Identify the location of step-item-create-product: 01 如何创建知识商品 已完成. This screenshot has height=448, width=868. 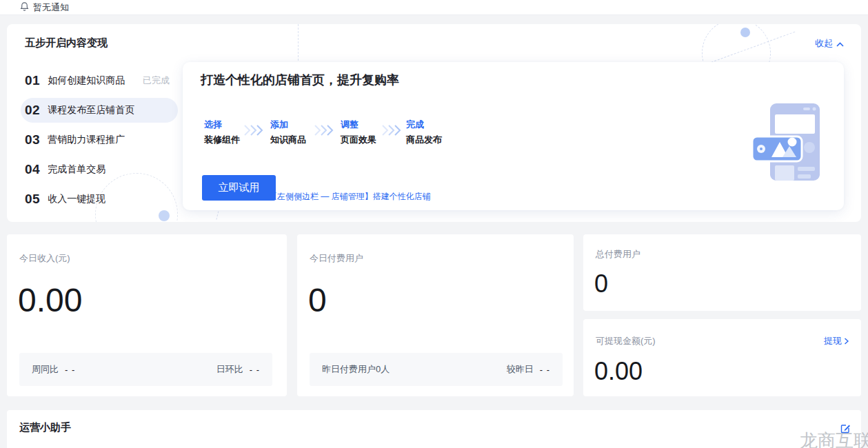
(99, 81).